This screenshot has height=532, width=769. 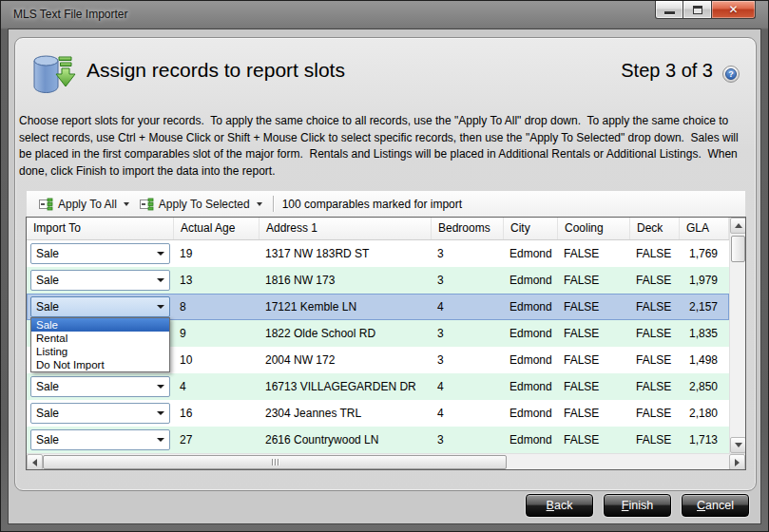 What do you see at coordinates (373, 204) in the screenshot?
I see `import-count-status: 100 comparables marked for import` at bounding box center [373, 204].